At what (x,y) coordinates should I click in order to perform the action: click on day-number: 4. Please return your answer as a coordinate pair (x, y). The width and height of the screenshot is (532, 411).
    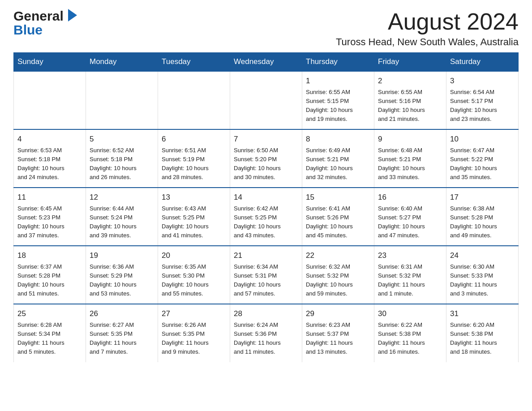
    Looking at the image, I should click on (50, 139).